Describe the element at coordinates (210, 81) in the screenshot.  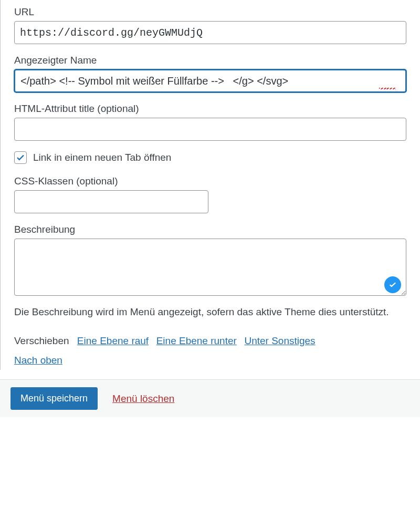
I see `display-name-input` at that location.